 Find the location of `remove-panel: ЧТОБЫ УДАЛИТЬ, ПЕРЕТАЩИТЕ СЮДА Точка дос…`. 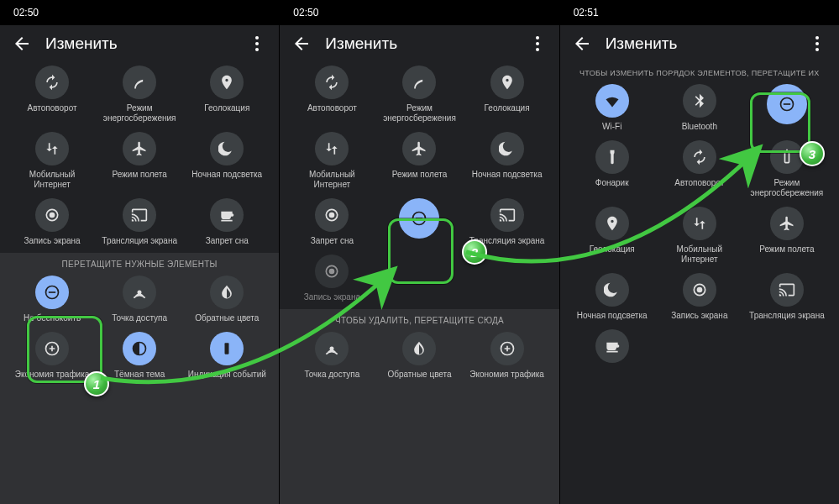

remove-panel: ЧТОБЫ УДАЛИТЬ, ПЕРЕТАЩИТЕ СЮДА Точка дос… is located at coordinates (419, 407).